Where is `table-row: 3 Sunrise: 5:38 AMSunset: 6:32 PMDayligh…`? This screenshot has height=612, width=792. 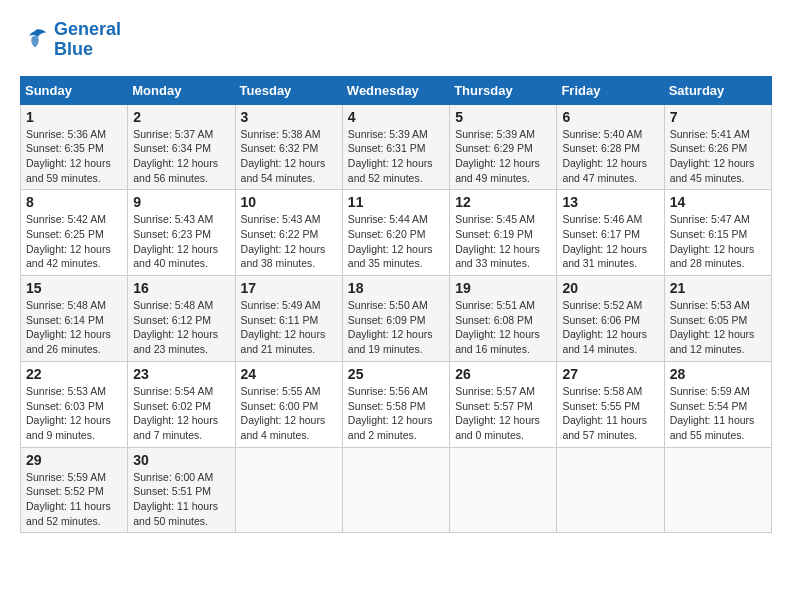 table-row: 3 Sunrise: 5:38 AMSunset: 6:32 PMDayligh… is located at coordinates (288, 147).